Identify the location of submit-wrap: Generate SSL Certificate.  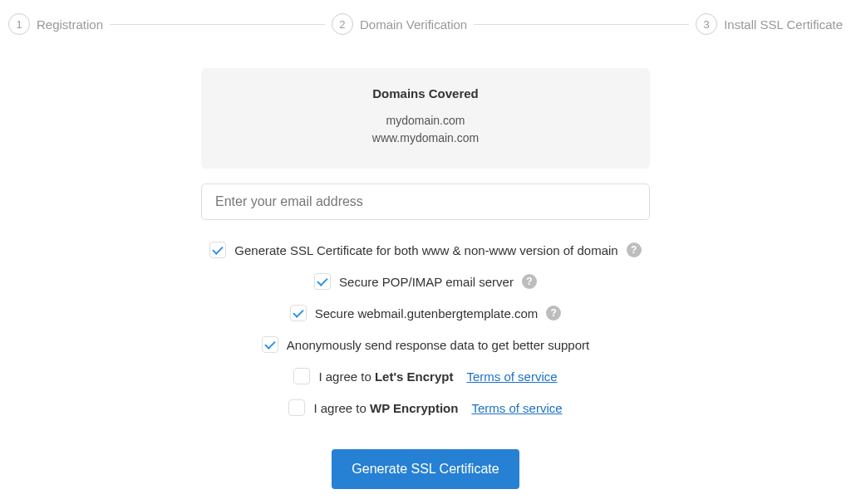
(426, 469).